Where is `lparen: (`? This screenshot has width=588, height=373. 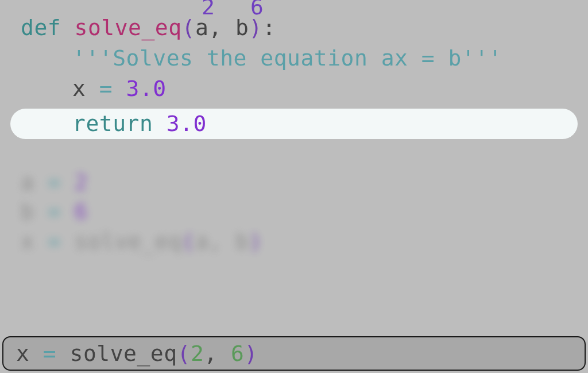
lparen: ( is located at coordinates (188, 28).